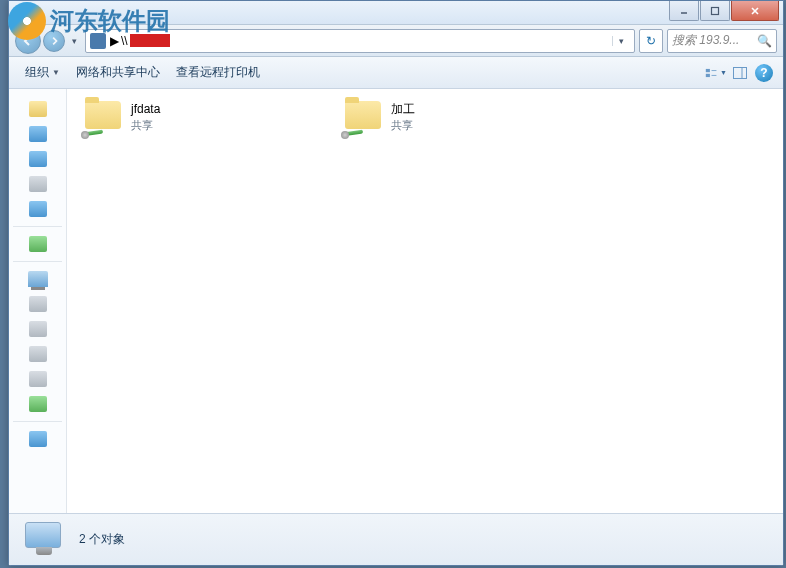  I want to click on forward-button, so click(54, 41).